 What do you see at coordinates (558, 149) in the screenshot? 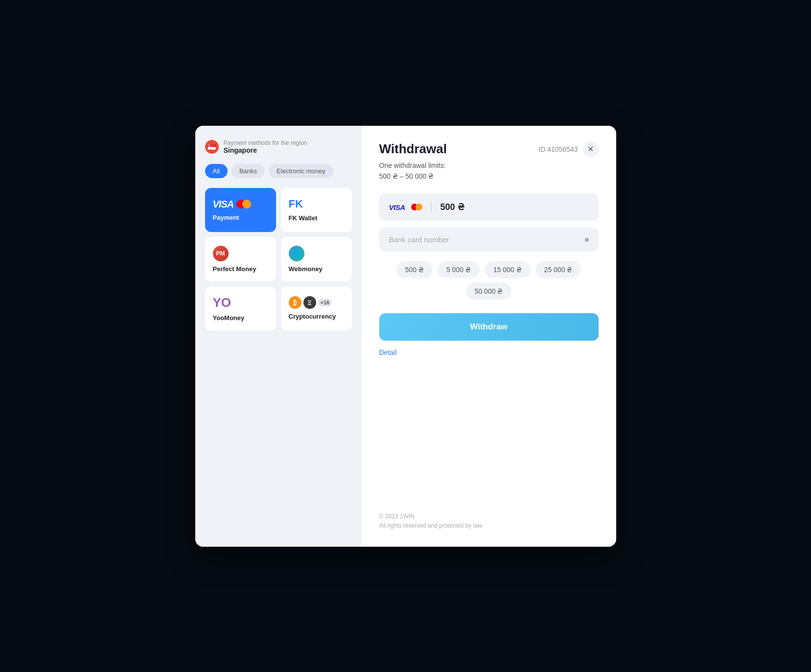
I see `withdrawal-id: ID 41056543` at bounding box center [558, 149].